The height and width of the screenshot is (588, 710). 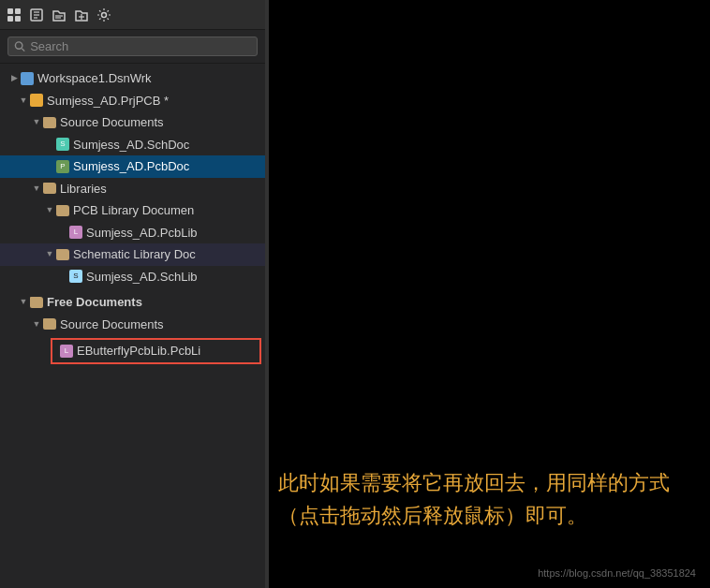 What do you see at coordinates (50, 324) in the screenshot?
I see `free-source-docs-icon` at bounding box center [50, 324].